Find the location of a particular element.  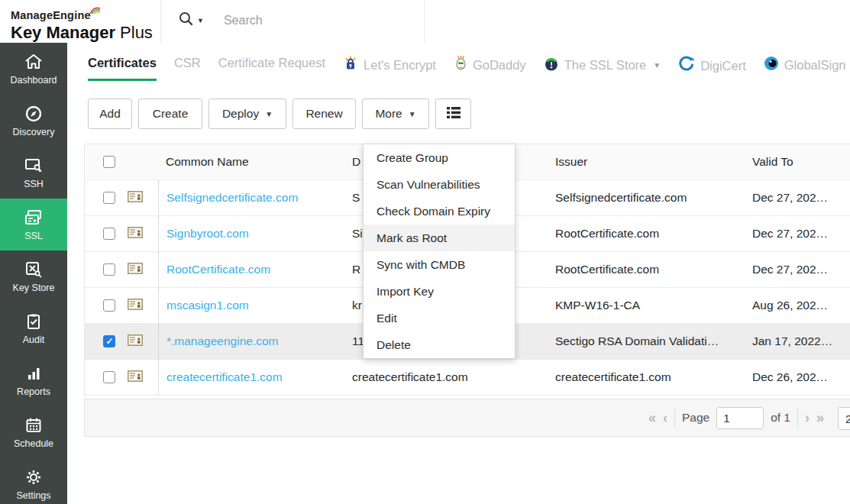

page-size-select: 2 is located at coordinates (844, 418).